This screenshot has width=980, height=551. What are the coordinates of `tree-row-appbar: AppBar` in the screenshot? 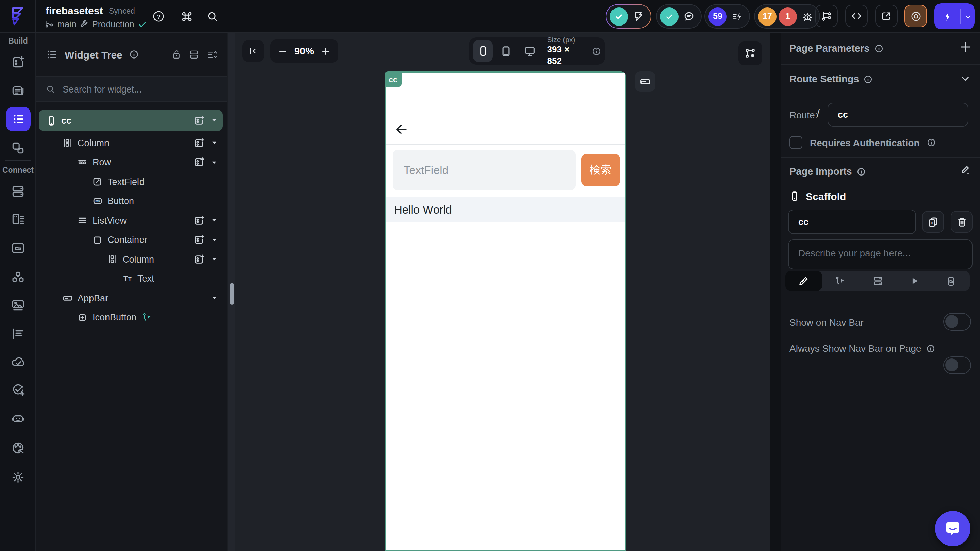 It's located at (131, 298).